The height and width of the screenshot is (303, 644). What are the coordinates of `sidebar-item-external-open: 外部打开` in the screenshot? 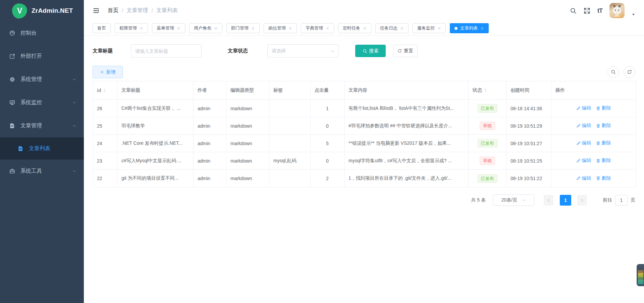 It's located at (42, 56).